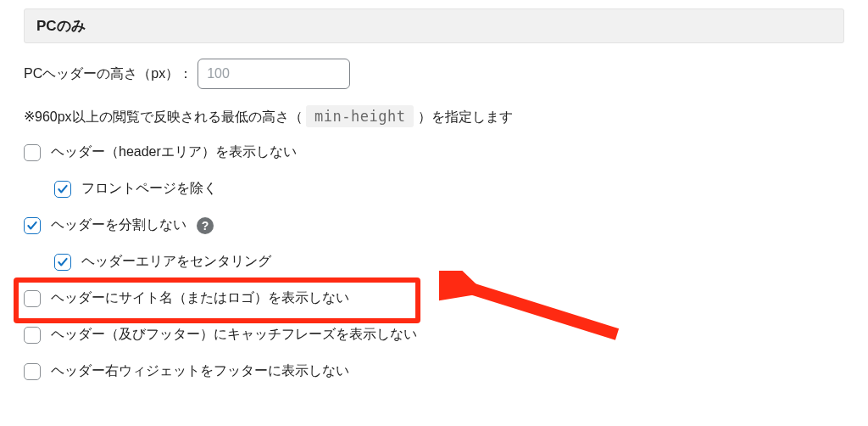 This screenshot has height=426, width=868. I want to click on help-text-code: min-height, so click(359, 116).